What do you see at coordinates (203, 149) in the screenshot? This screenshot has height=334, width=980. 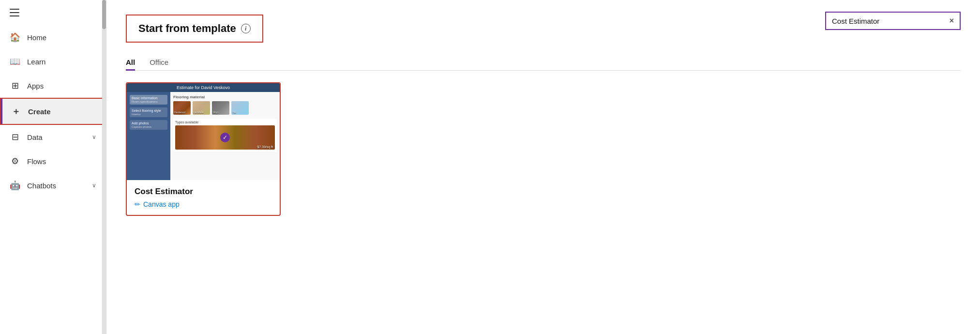 I see `template-card-cost-estimator: Estimate for David Veskovo Basic informa…` at bounding box center [203, 149].